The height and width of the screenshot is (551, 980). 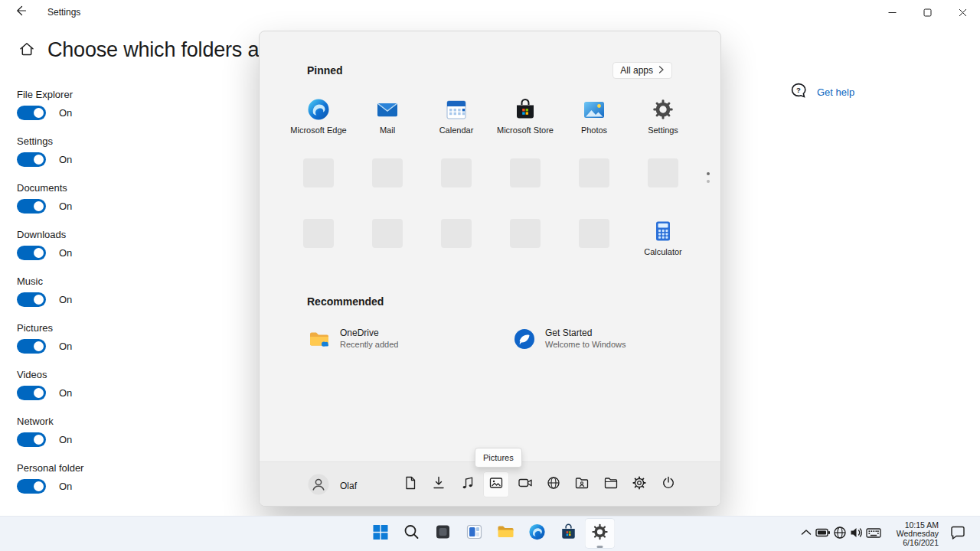 What do you see at coordinates (116, 375) in the screenshot?
I see `toggle-label: Videos` at bounding box center [116, 375].